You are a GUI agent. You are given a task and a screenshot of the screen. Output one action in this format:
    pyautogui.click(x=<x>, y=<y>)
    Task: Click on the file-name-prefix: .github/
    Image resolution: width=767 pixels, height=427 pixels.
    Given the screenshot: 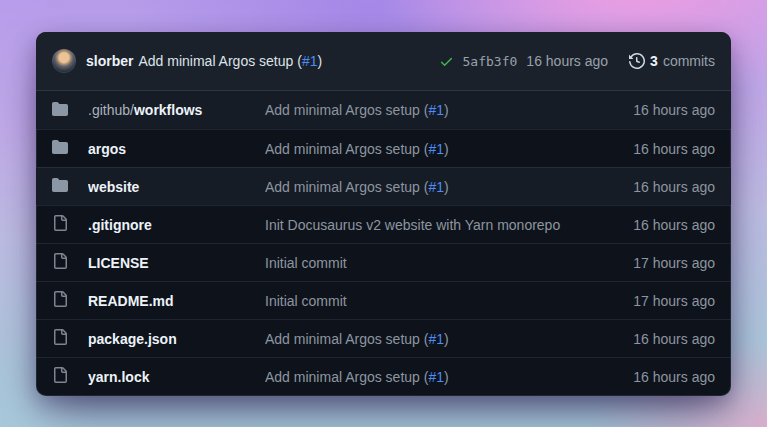 What is the action you would take?
    pyautogui.click(x=111, y=110)
    